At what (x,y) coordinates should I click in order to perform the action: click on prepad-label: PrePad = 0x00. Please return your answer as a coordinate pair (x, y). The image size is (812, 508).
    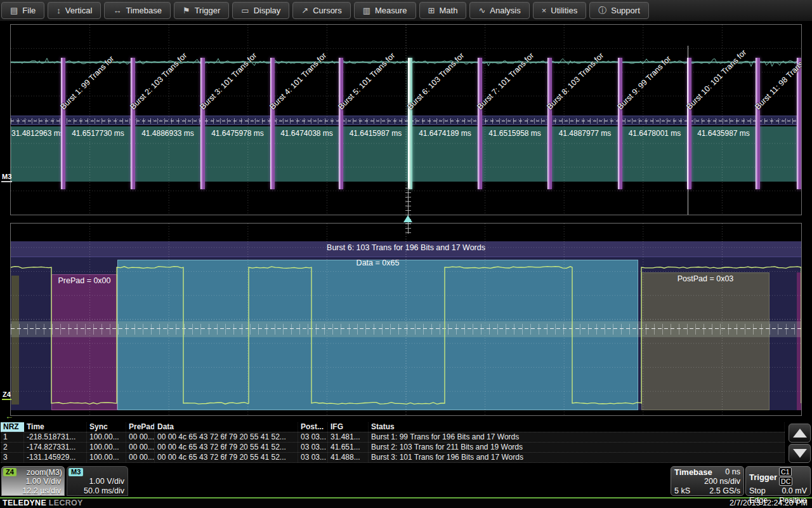
    Looking at the image, I should click on (84, 281).